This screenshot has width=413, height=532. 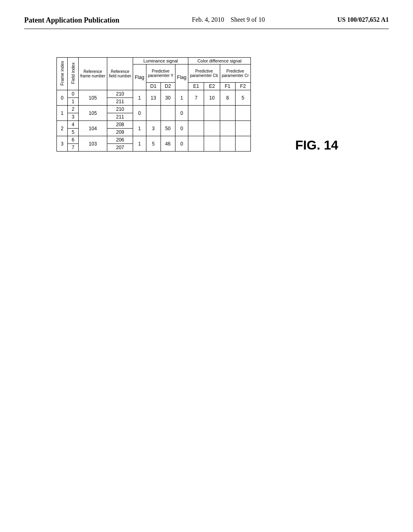 What do you see at coordinates (227, 98) in the screenshot?
I see `cell-f1-8: 8` at bounding box center [227, 98].